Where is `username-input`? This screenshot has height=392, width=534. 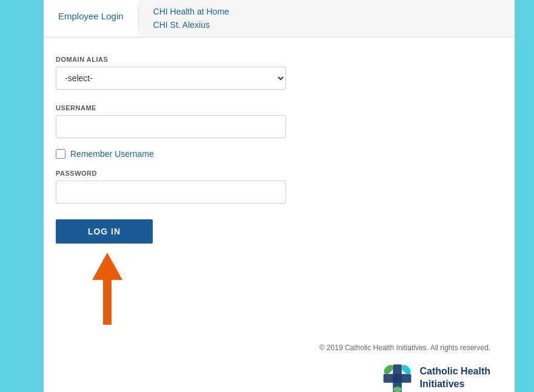 username-input is located at coordinates (171, 127).